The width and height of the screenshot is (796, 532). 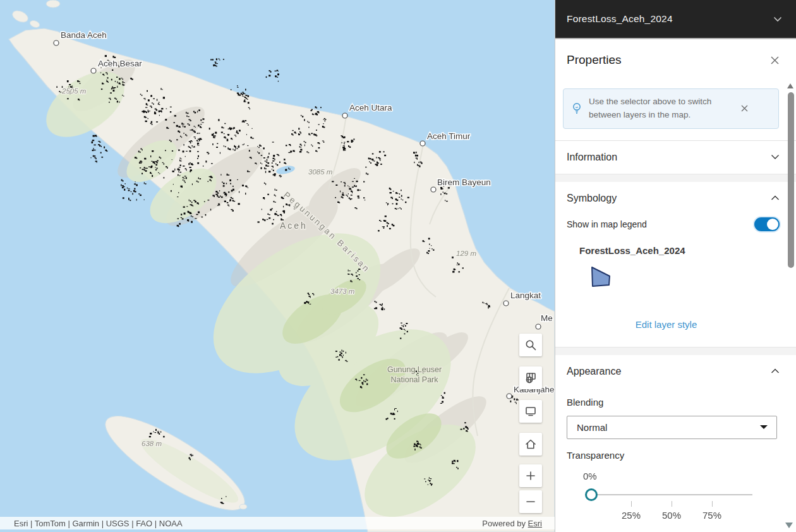 I want to click on home-button, so click(x=531, y=444).